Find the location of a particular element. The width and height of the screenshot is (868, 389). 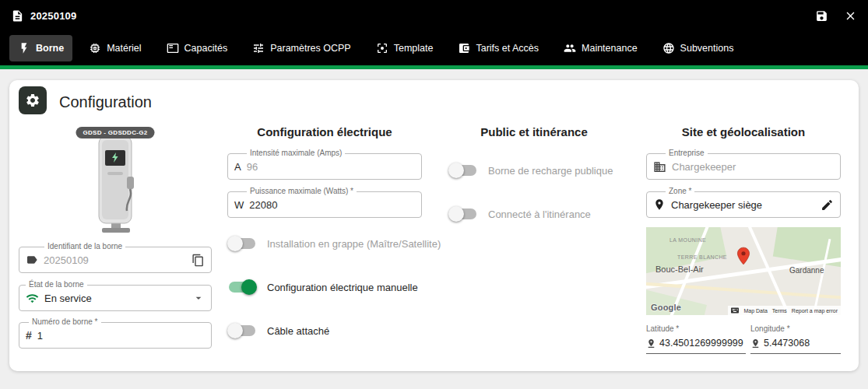

watts-unit-prefix: W is located at coordinates (239, 205).